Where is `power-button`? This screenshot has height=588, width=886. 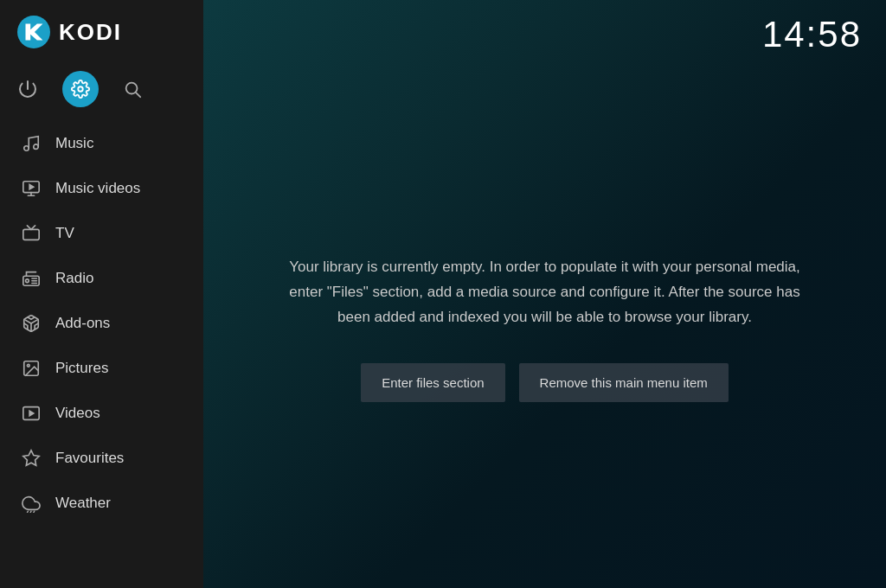 power-button is located at coordinates (28, 89).